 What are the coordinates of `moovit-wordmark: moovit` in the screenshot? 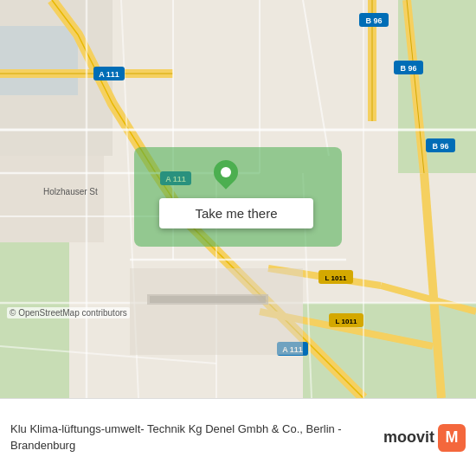 It's located at (408, 438).